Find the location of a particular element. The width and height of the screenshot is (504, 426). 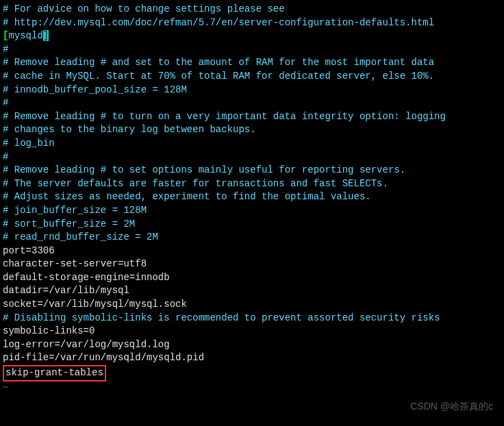

config-line: port=3306 is located at coordinates (252, 251).